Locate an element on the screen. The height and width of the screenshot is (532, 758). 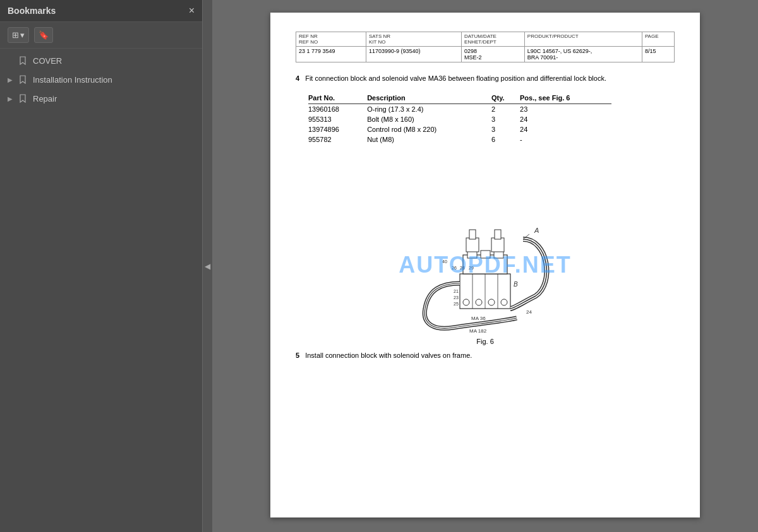
col-header-description: Description is located at coordinates (430, 98).